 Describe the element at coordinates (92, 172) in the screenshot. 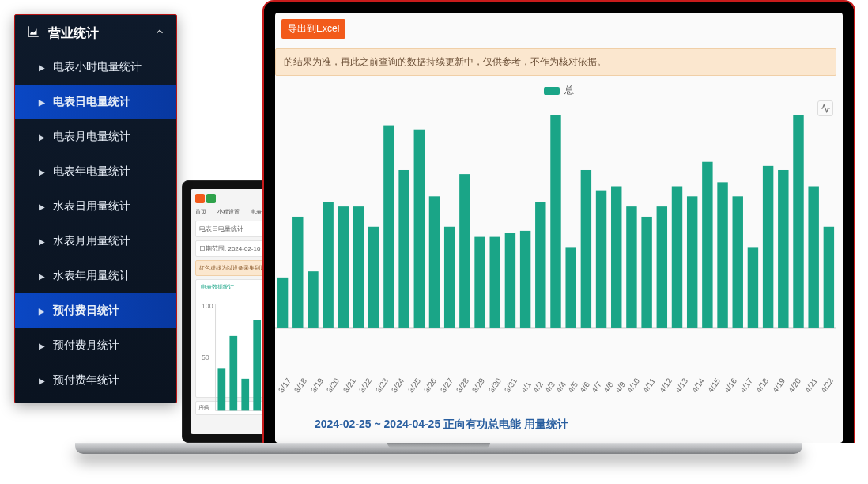

I see `sidebar-item-label: 电表年电量统计` at that location.